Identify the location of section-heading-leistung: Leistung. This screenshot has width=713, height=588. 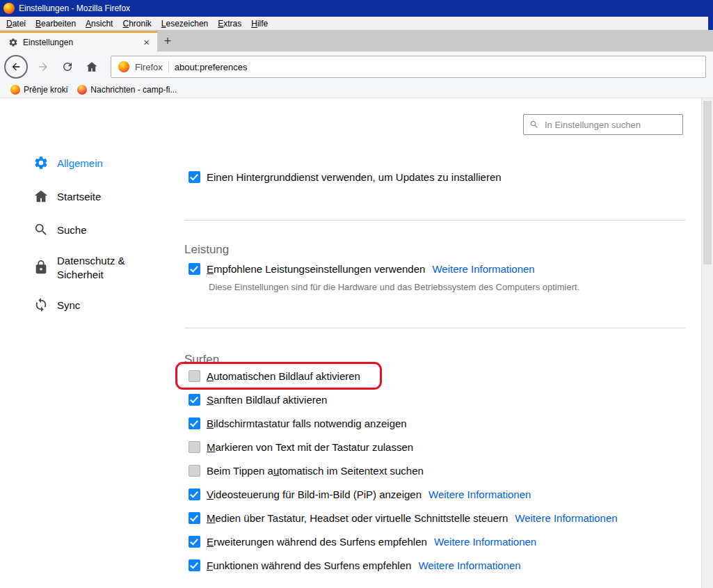
(207, 250).